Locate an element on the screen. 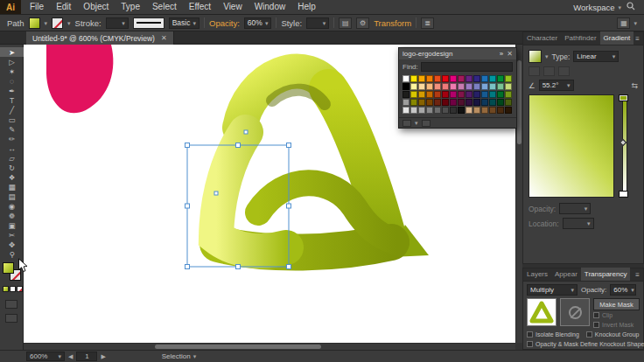  fill-chevron-icon: ▾ is located at coordinates (46, 23).